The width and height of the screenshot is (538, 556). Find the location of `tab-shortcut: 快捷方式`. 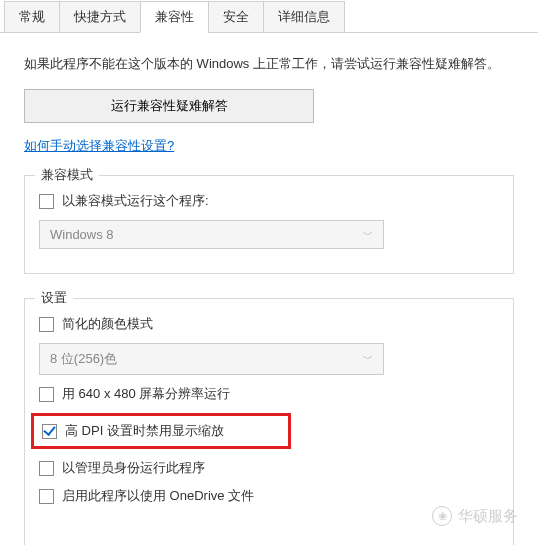

tab-shortcut: 快捷方式 is located at coordinates (100, 17).